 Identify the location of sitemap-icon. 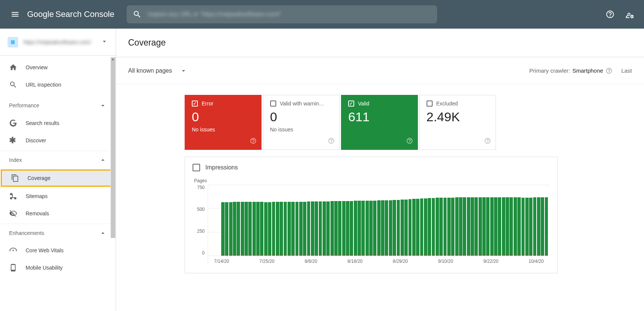
(13, 196).